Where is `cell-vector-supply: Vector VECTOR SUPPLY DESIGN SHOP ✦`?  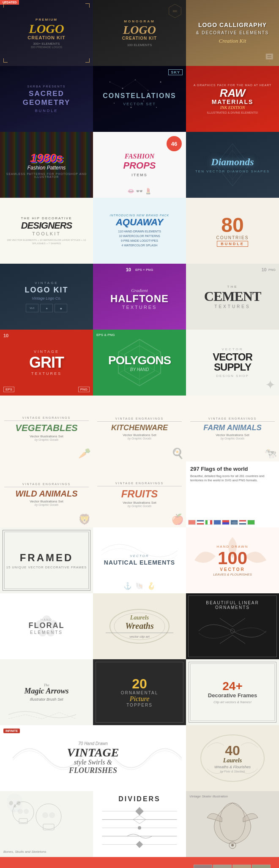 cell-vector-supply: Vector VECTOR SUPPLY DESIGN SHOP ✦ is located at coordinates (232, 363).